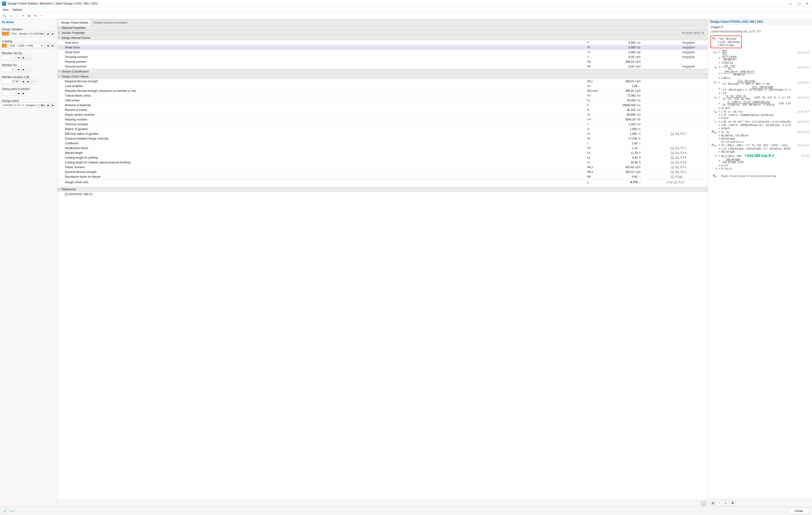  I want to click on memberloc-next: ▶, so click(28, 82).